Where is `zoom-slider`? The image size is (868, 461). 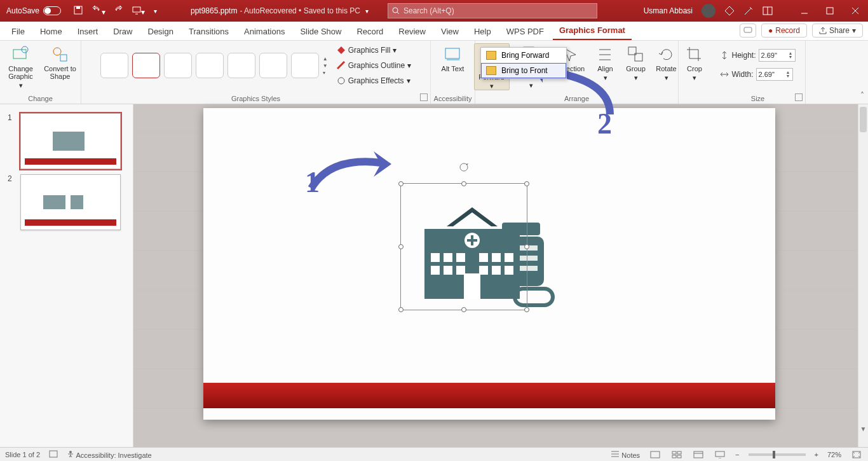 zoom-slider is located at coordinates (777, 455).